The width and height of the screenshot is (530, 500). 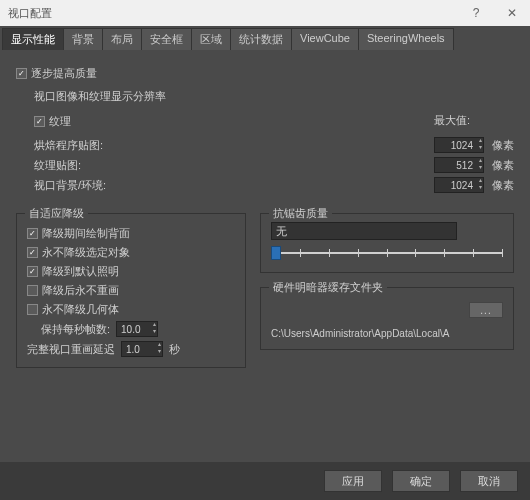 What do you see at coordinates (387, 253) in the screenshot?
I see `antialias-slider` at bounding box center [387, 253].